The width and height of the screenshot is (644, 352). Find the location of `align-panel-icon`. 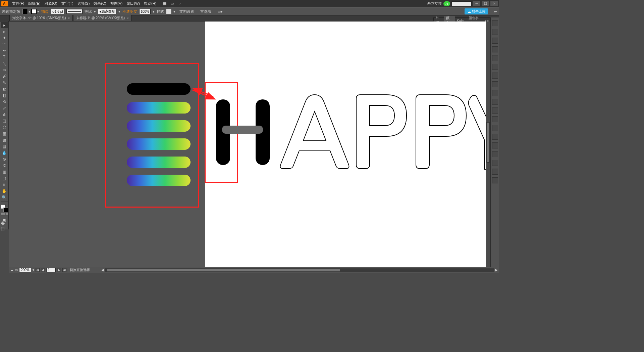

align-panel-icon is located at coordinates (495, 111).